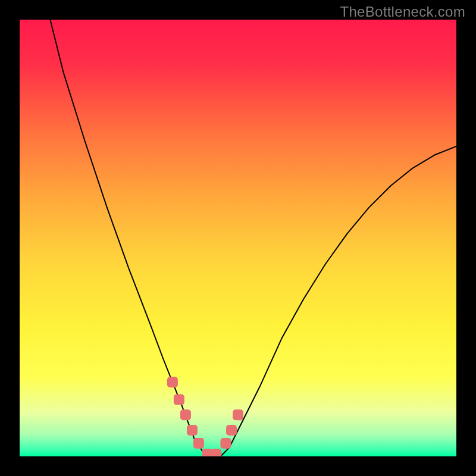 The width and height of the screenshot is (476, 476). Describe the element at coordinates (402, 12) in the screenshot. I see `watermark-text: TheBottleneck.com` at that location.